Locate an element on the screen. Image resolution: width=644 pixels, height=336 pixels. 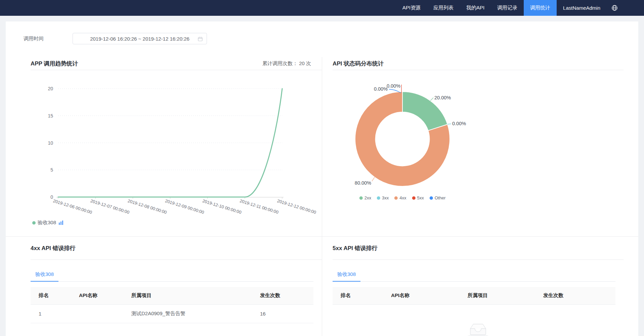
x-axis-tick-label: 2019-12-08 00:00:00 is located at coordinates (147, 207).